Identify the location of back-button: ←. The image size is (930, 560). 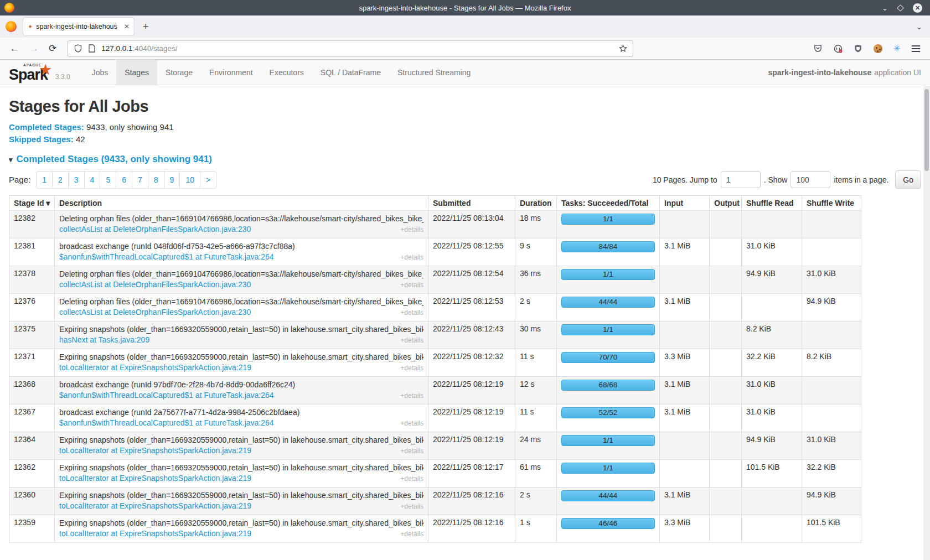
(14, 49).